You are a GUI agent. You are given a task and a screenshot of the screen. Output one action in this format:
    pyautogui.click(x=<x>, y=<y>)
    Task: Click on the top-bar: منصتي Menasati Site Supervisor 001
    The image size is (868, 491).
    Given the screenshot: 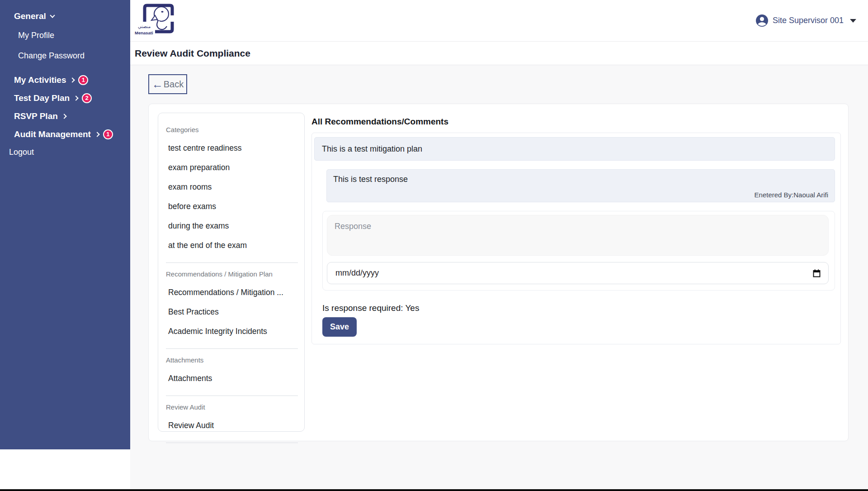 What is the action you would take?
    pyautogui.click(x=499, y=21)
    